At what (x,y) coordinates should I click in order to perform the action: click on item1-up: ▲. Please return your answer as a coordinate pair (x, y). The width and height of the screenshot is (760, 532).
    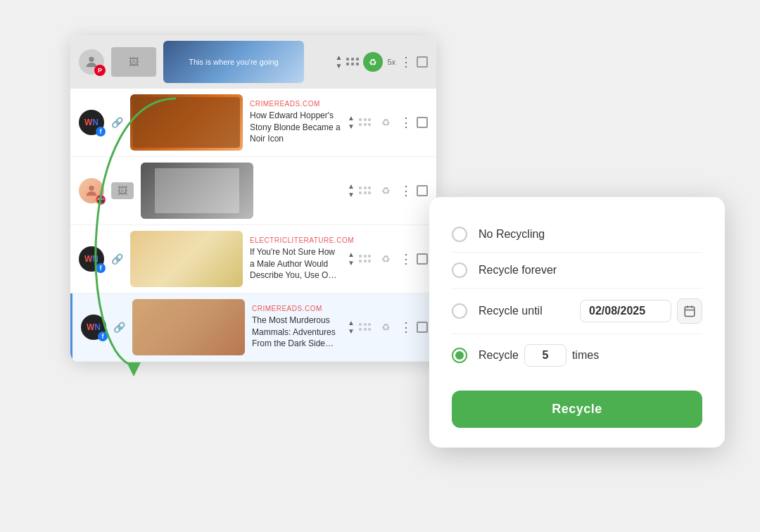
    Looking at the image, I should click on (351, 118).